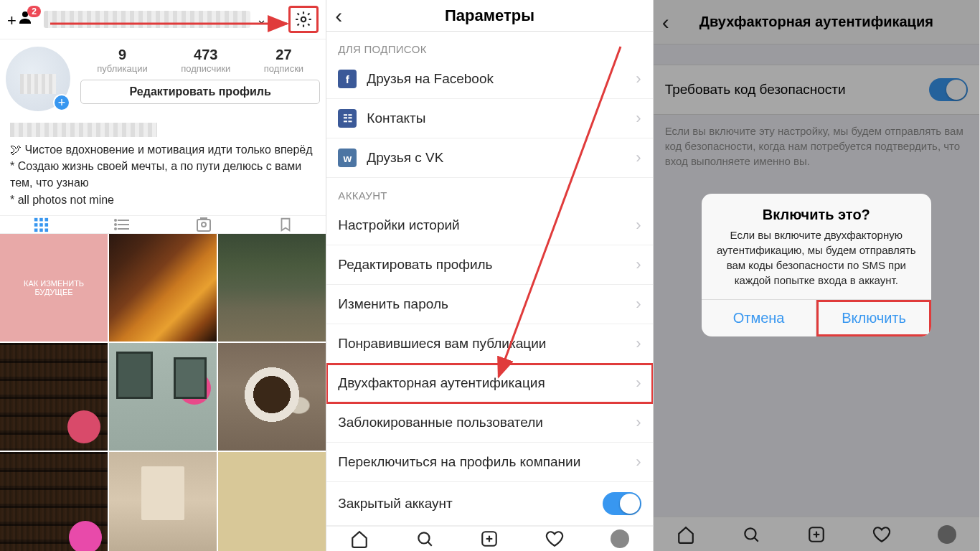 The image size is (980, 551). Describe the element at coordinates (54, 288) in the screenshot. I see `grid-pink-text: КАК ИЗМЕНИТЬ БУДУЩЕЕ` at that location.